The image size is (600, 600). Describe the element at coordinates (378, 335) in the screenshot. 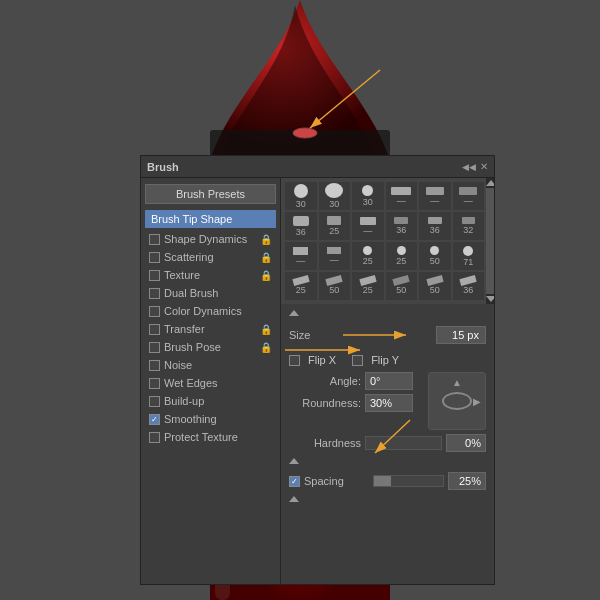

I see `size-arrow-area` at that location.